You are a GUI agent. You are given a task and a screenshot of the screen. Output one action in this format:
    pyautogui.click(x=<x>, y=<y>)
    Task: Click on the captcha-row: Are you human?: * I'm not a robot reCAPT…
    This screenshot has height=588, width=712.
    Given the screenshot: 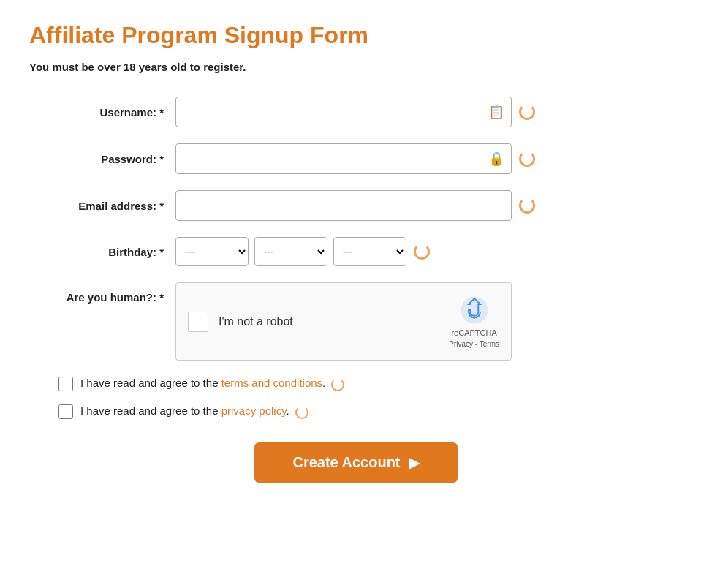 What is the action you would take?
    pyautogui.click(x=356, y=322)
    